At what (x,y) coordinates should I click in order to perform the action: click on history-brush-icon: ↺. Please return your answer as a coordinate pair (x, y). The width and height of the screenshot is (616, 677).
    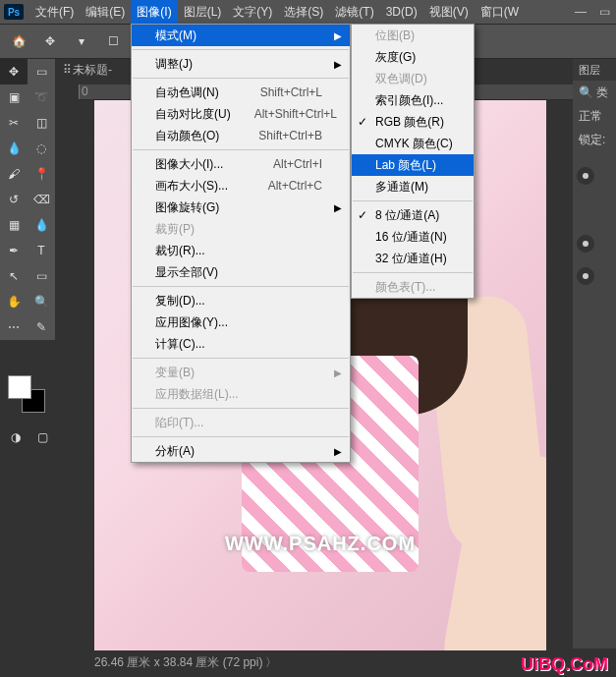
    Looking at the image, I should click on (14, 199).